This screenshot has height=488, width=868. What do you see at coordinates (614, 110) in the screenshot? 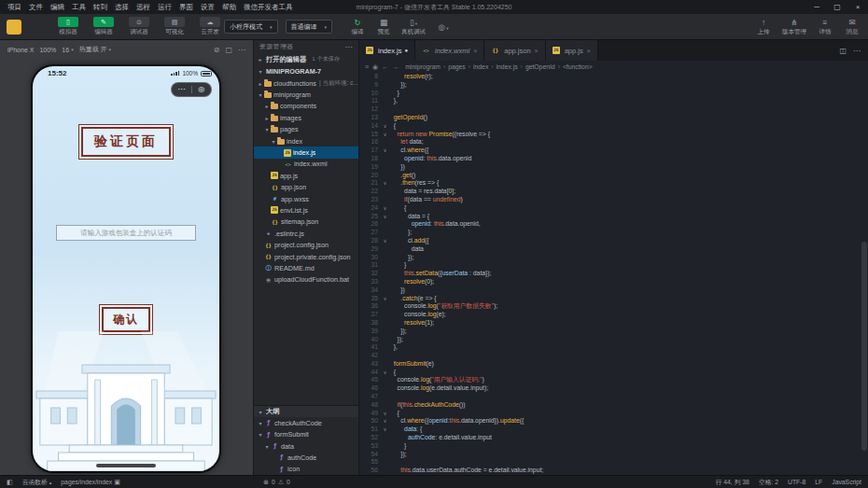
I see `code-line: 12` at bounding box center [614, 110].